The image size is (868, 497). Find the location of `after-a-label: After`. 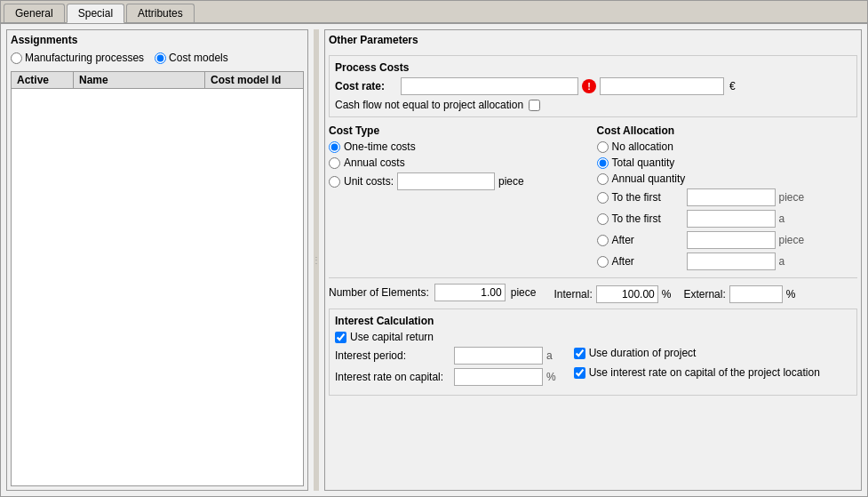

after-a-label: After is located at coordinates (648, 261).